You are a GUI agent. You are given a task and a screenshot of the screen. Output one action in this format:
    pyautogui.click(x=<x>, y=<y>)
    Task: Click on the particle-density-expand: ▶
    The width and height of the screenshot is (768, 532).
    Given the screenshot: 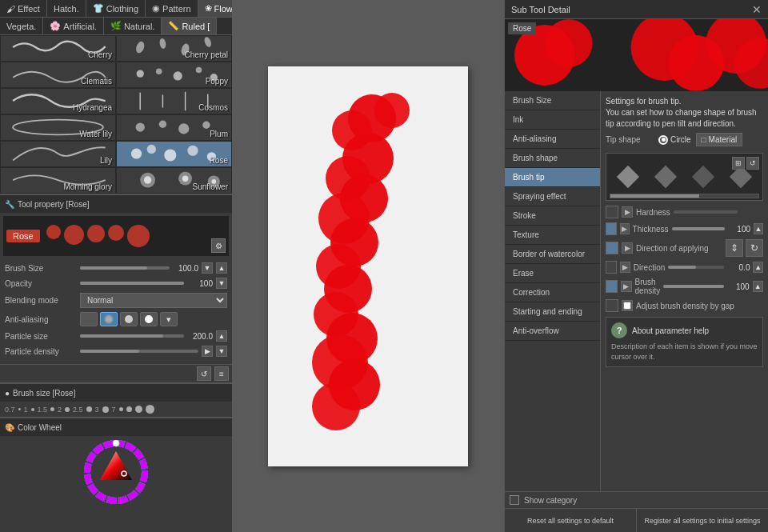 What is the action you would take?
    pyautogui.click(x=207, y=351)
    